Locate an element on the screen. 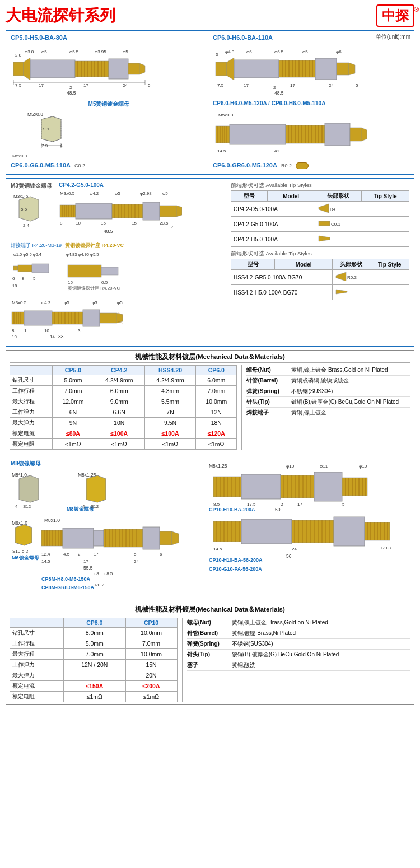 Image resolution: width=420 pixels, height=868 pixels. cp60-g6-section: CP6.0-G6.0-M5-110A C0.2 is located at coordinates (109, 165).